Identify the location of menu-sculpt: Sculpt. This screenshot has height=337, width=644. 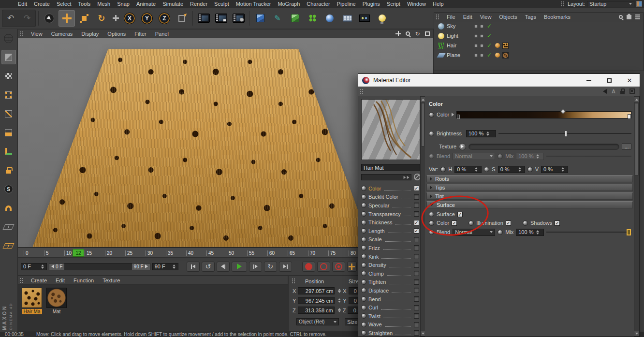
(221, 4).